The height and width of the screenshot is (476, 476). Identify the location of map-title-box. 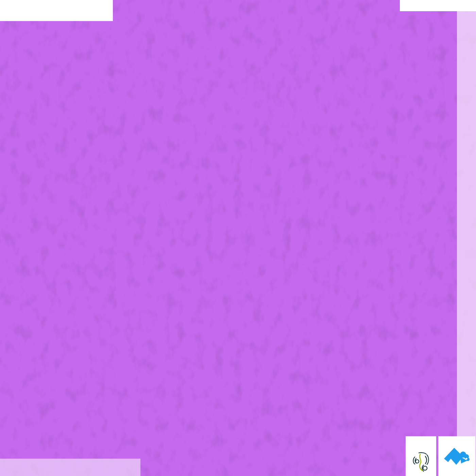
(56, 11).